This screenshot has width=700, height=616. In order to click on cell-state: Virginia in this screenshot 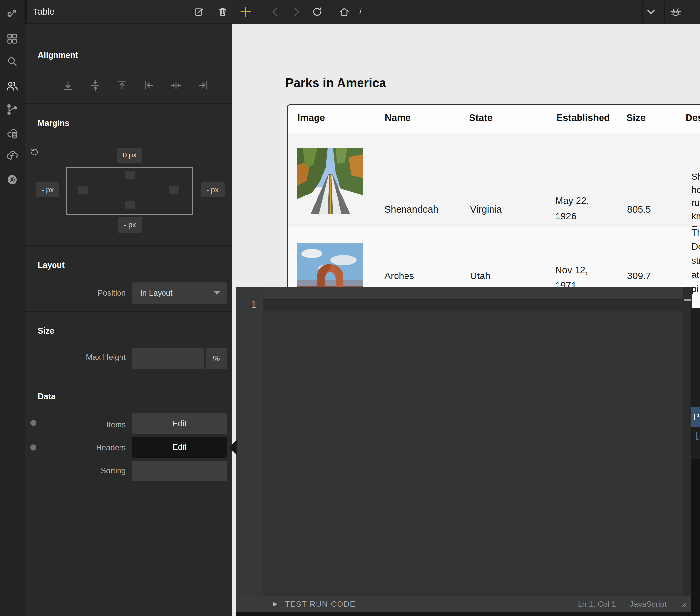, I will do `click(486, 209)`.